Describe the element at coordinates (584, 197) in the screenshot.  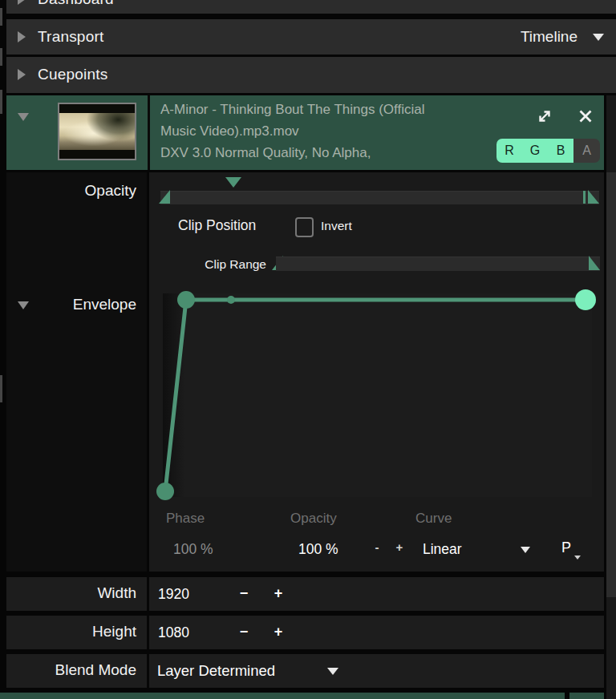
I see `opacity-slider-end-line` at that location.